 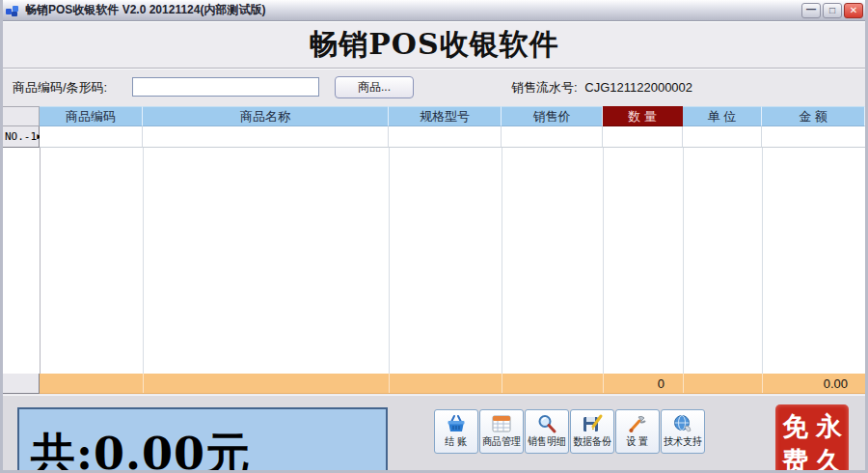 What do you see at coordinates (804, 384) in the screenshot?
I see `total-amount: 0.00` at bounding box center [804, 384].